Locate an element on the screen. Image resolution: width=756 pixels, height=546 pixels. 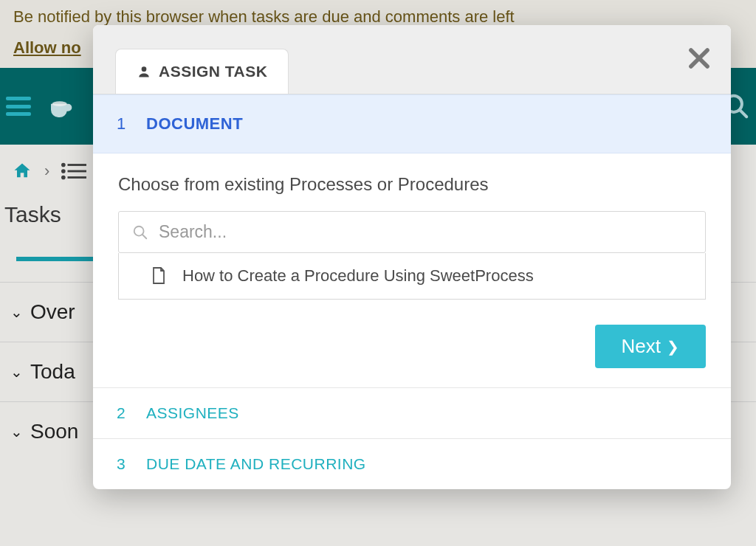
document-search is located at coordinates (412, 232).